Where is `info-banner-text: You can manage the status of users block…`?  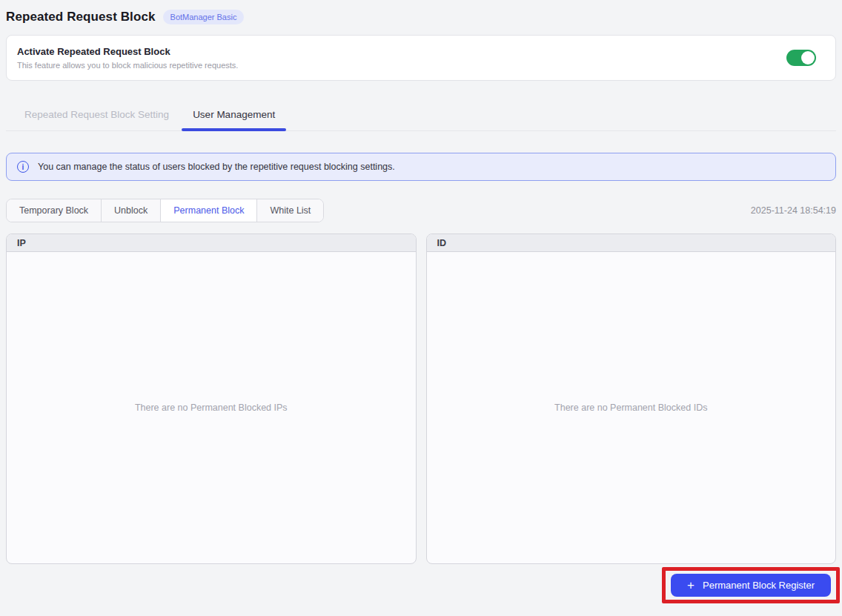 info-banner-text: You can manage the status of users block… is located at coordinates (216, 167).